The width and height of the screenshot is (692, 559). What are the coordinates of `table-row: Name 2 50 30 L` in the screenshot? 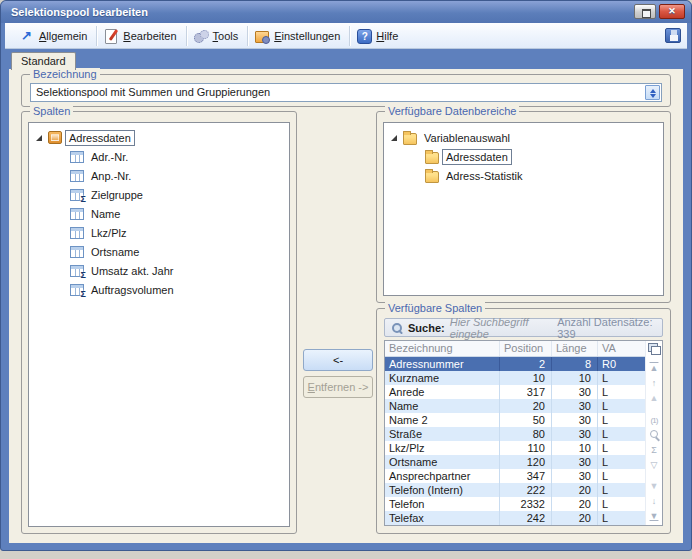 It's located at (515, 420).